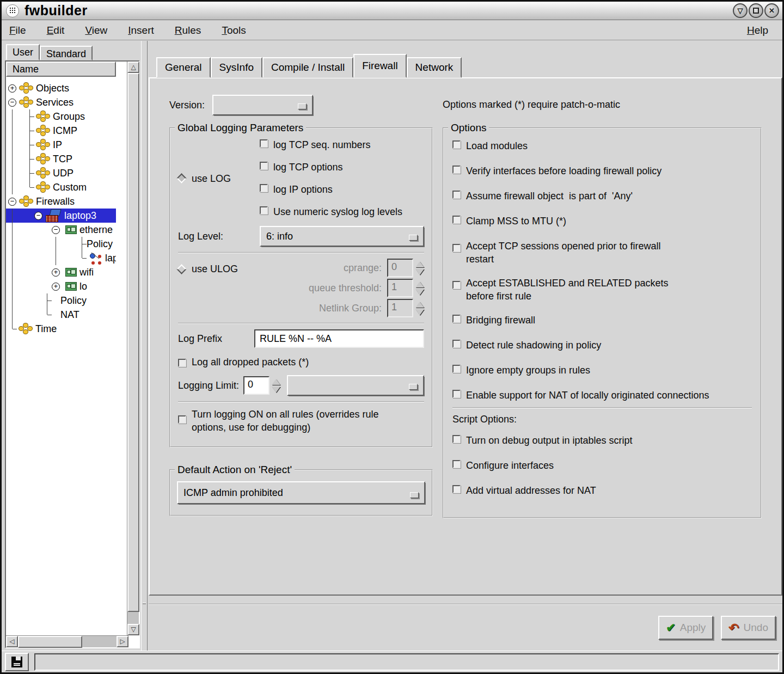 The image size is (784, 674). Describe the element at coordinates (602, 146) in the screenshot. I see `option-load-modules: Load modules` at that location.